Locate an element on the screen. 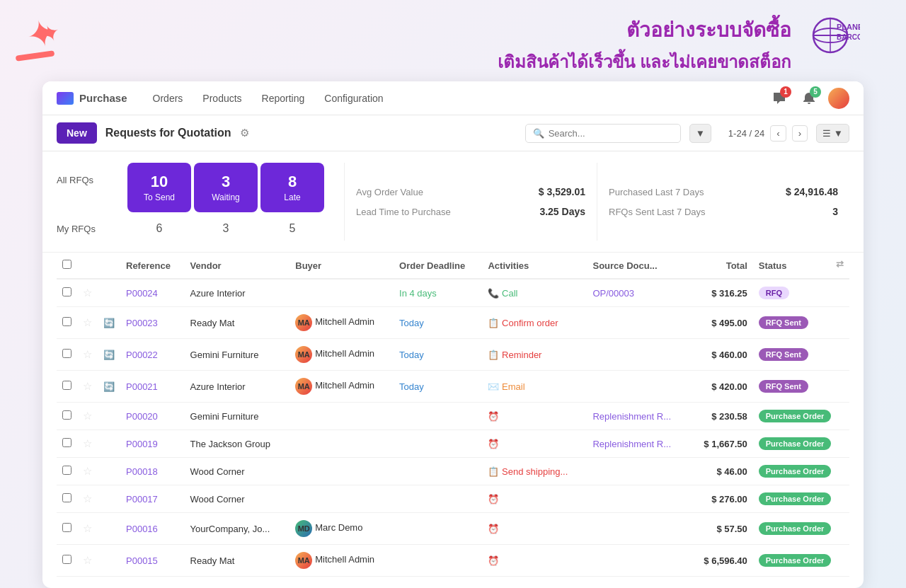  select-all-checkbox is located at coordinates (67, 265).